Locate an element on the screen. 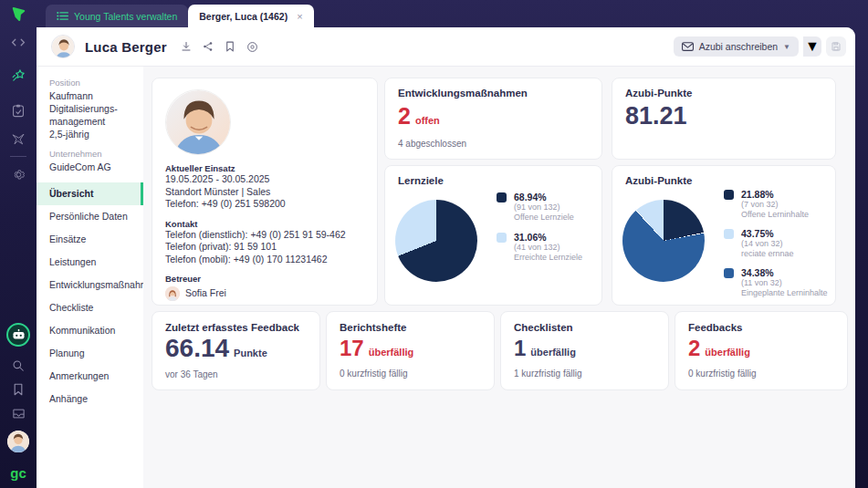  rail-divider is located at coordinates (18, 157).